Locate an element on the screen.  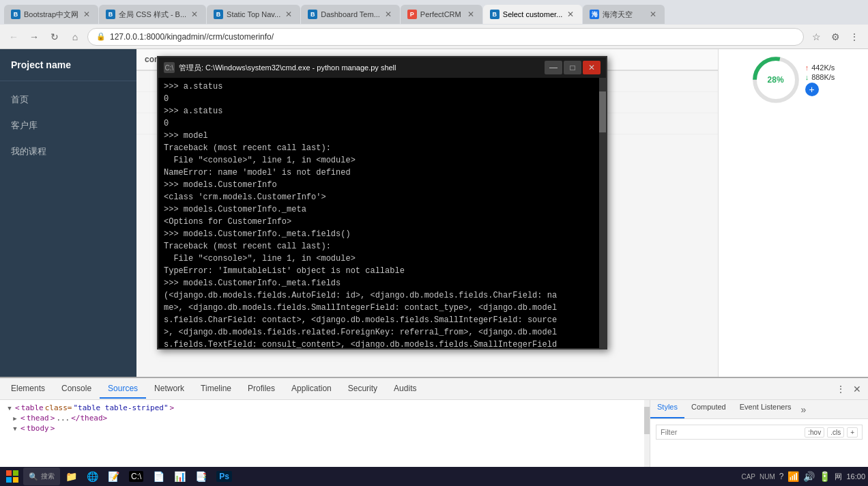
el-tag-table-close: > is located at coordinates (172, 408).